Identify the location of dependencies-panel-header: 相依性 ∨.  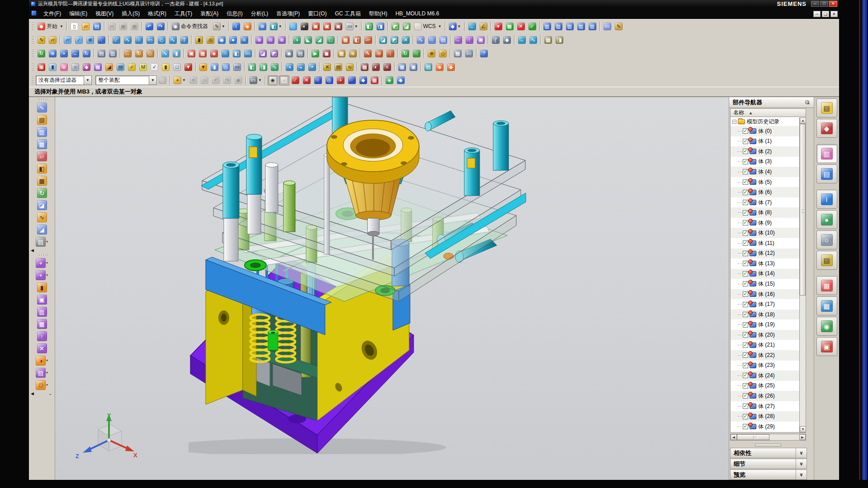
(769, 453).